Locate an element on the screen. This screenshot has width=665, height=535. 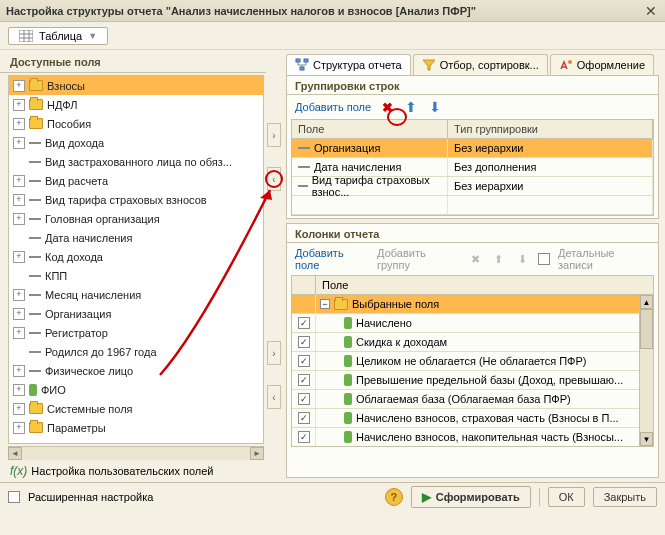
col-move-down-icon: ⬇ is located at coordinates (523, 259).